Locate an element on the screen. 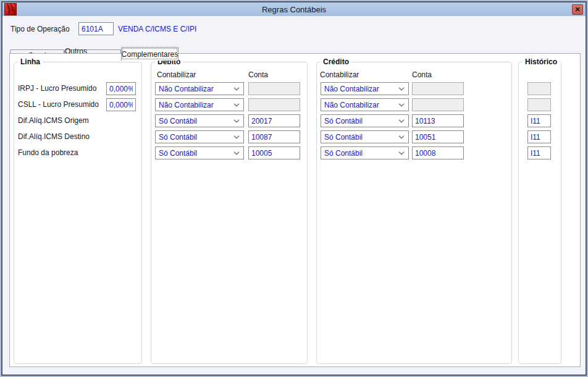  credito-contabilizar-select-1: Não Contabilizar is located at coordinates (364, 89).